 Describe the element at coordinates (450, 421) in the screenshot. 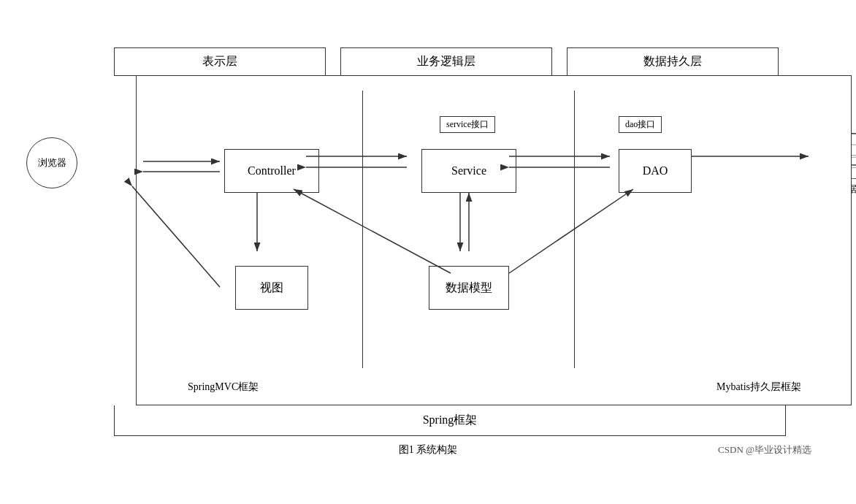

I see `spring-frame-box: Spring框架` at that location.